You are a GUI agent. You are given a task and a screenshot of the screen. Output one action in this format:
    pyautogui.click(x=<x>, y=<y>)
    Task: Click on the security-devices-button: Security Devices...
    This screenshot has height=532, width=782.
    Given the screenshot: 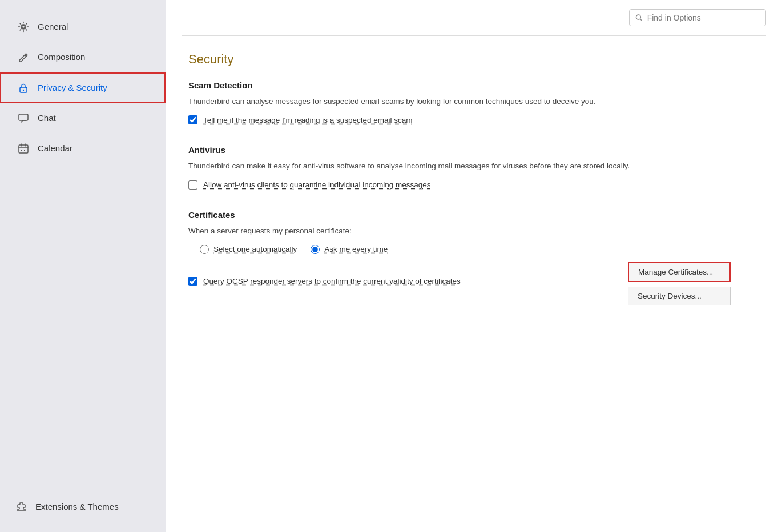 What is the action you would take?
    pyautogui.click(x=679, y=296)
    